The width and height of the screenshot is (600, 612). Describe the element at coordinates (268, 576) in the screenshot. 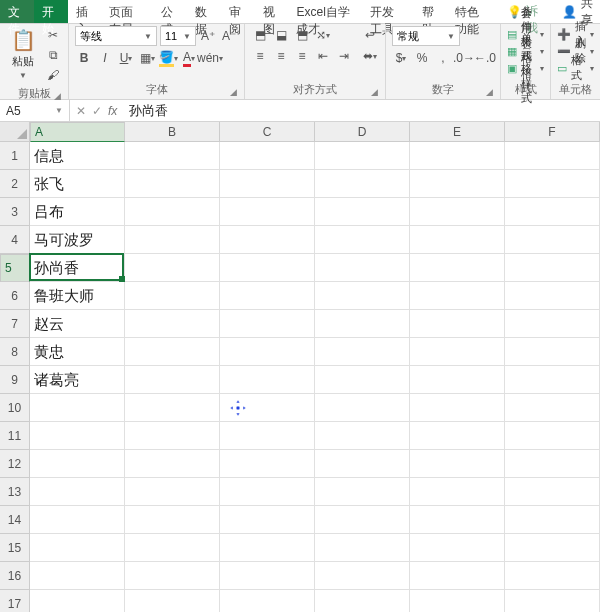

I see `cell-C16` at that location.